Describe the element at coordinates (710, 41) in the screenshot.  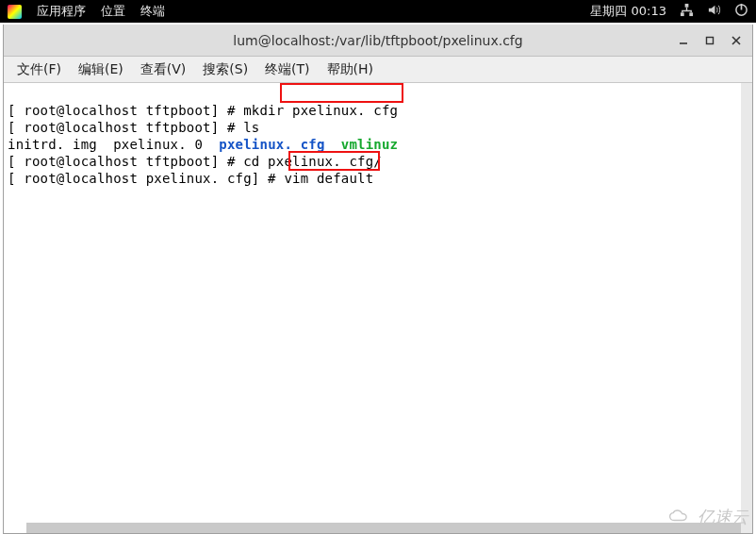
I see `maximize-button` at that location.